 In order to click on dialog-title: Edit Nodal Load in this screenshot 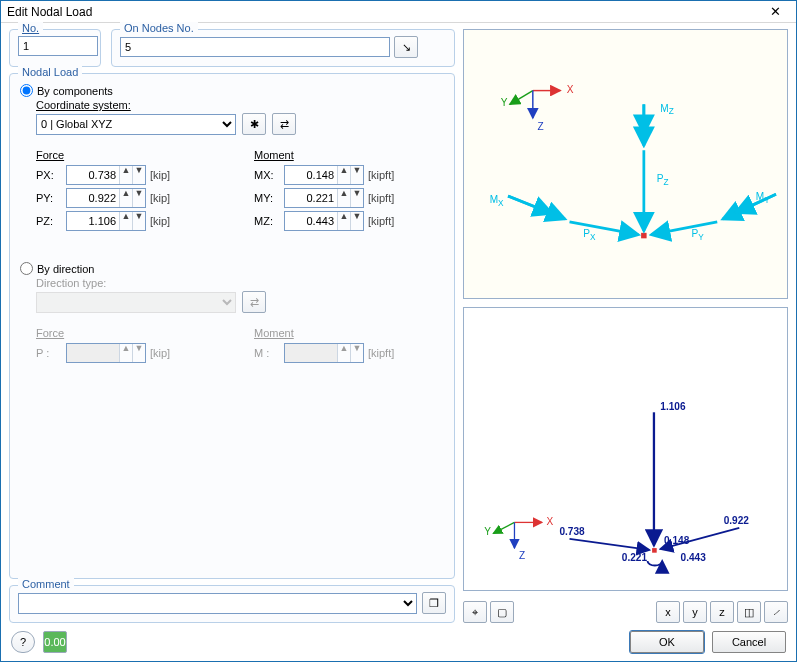, I will do `click(384, 12)`.